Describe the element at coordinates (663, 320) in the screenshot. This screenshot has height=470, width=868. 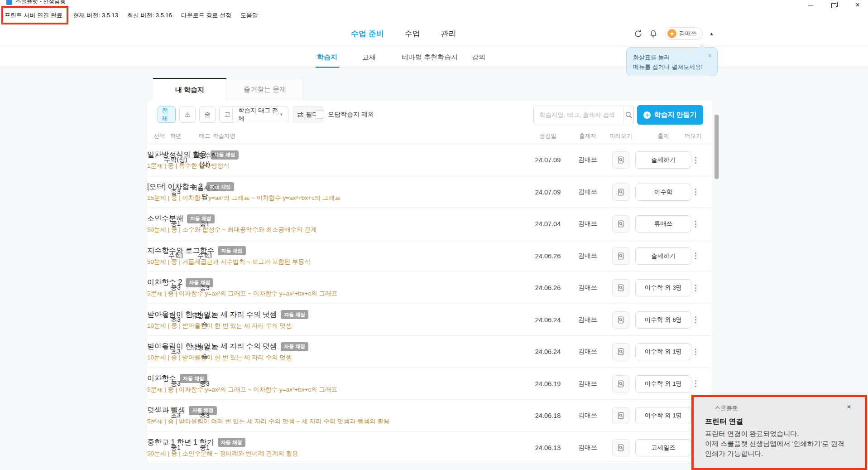
I see `assign-button: 이수학 외 6명` at that location.